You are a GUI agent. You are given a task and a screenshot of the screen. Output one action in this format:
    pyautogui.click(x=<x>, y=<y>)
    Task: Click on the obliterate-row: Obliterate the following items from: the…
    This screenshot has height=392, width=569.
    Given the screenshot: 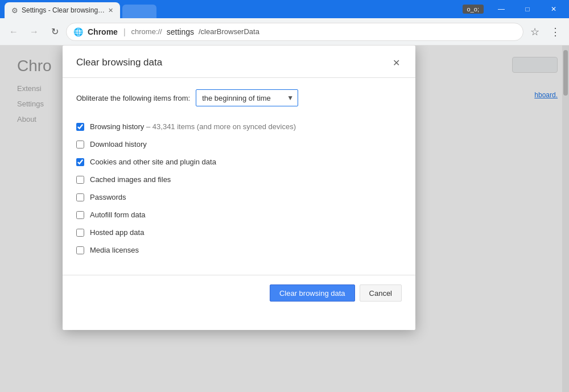 What is the action you would take?
    pyautogui.click(x=239, y=98)
    